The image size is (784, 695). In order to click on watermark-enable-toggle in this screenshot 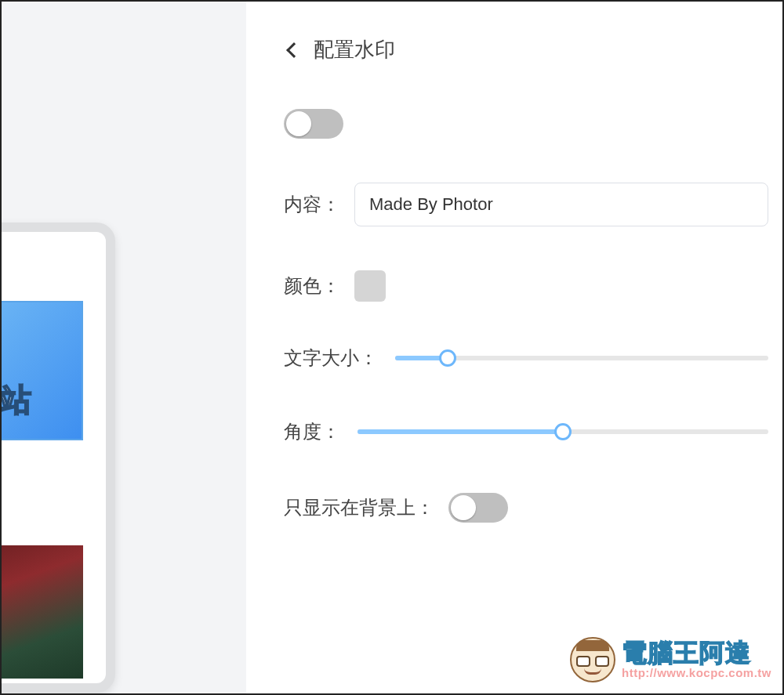, I will do `click(314, 124)`.